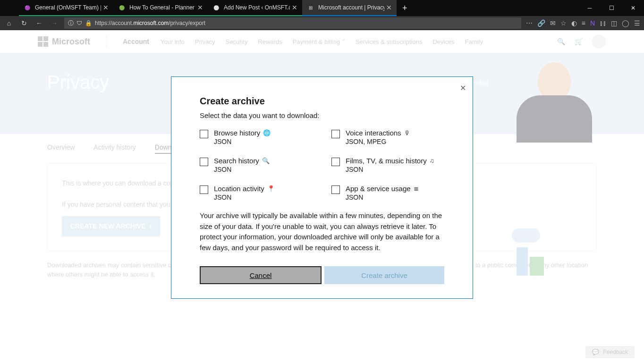 The image size is (644, 362). What do you see at coordinates (27, 8) in the screenshot?
I see `favicon-teams: 🟣` at bounding box center [27, 8].